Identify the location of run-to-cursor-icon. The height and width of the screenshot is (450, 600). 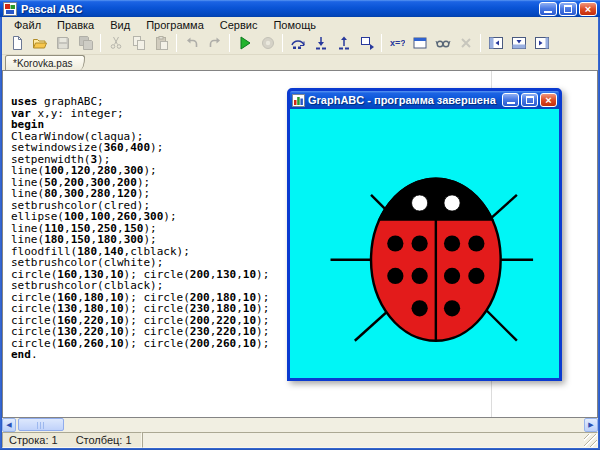
(367, 43).